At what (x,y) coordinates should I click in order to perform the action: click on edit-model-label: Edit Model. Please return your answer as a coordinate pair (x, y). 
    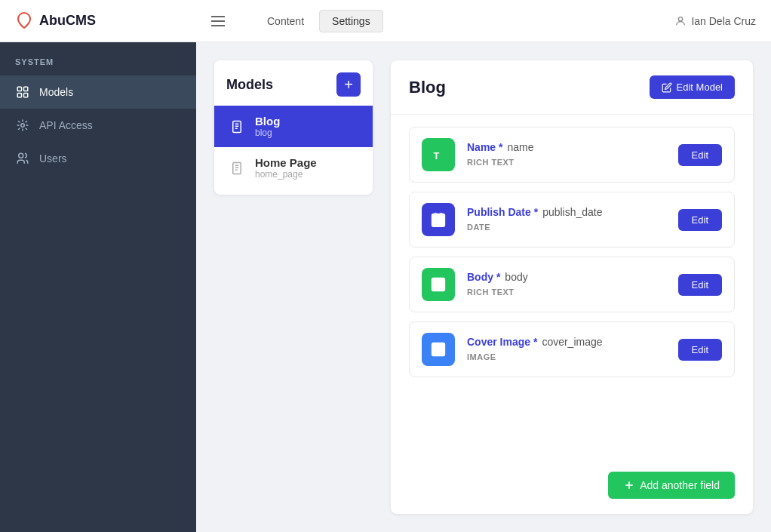
    Looking at the image, I should click on (700, 88).